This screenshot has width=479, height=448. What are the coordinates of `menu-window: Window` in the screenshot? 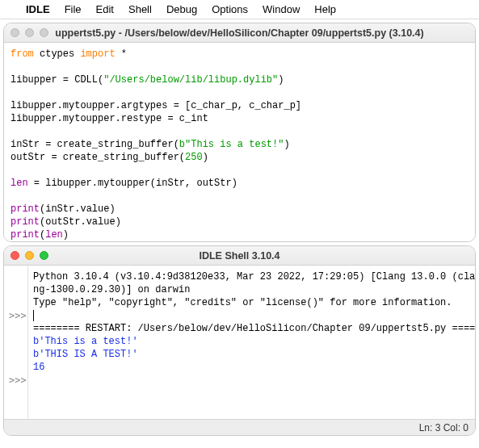 It's located at (281, 10).